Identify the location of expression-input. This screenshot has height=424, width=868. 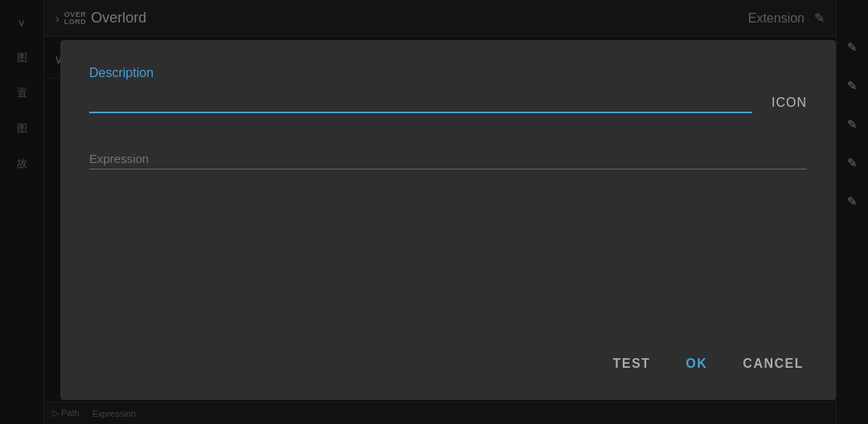
(448, 159).